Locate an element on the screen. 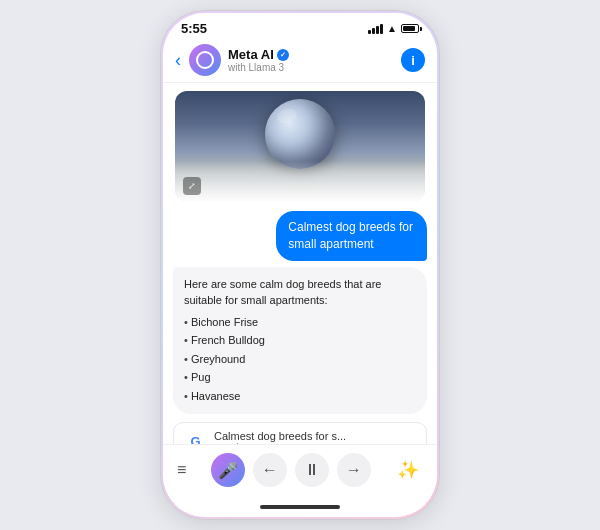 Image resolution: width=600 pixels, height=530 pixels. bottom-toolbar: ≡ 🎤 ← ⏸ → ✨ is located at coordinates (300, 470).